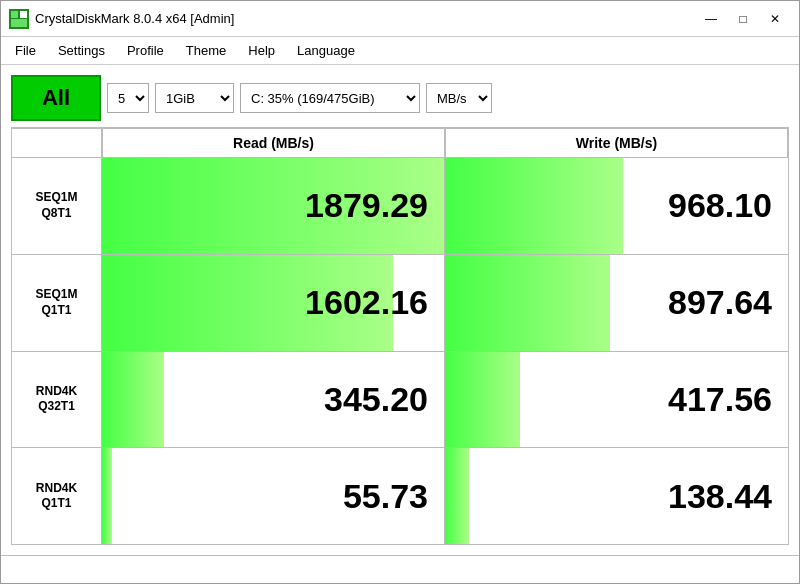 Image resolution: width=800 pixels, height=584 pixels. I want to click on minimize-button: —, so click(711, 19).